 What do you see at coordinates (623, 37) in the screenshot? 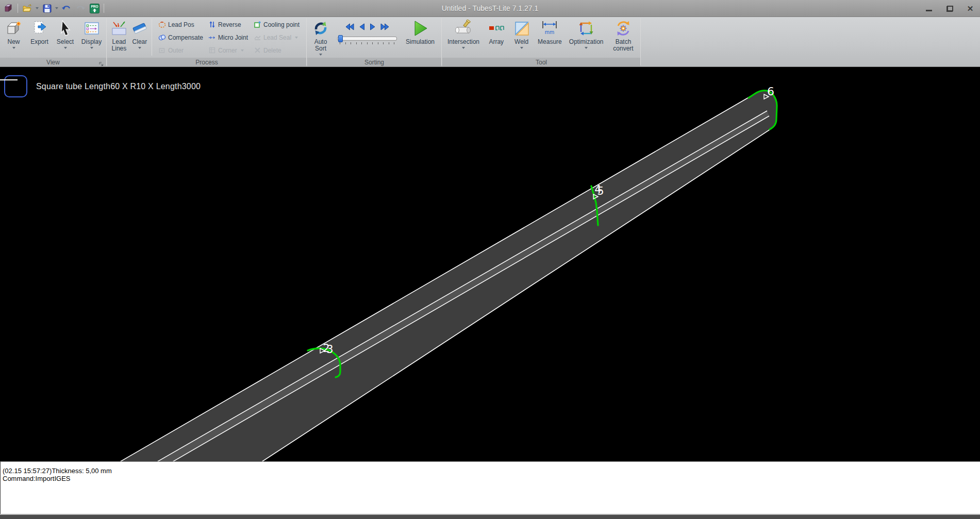
I see `batch-convert-button: Batch convert` at bounding box center [623, 37].